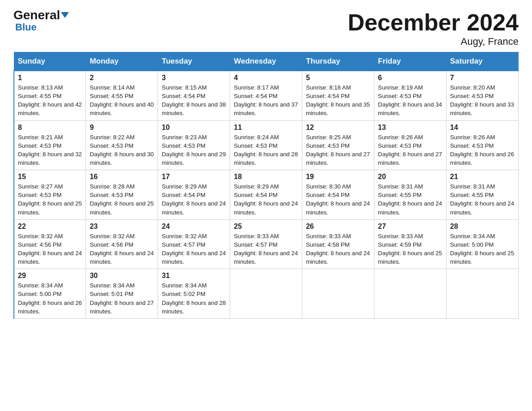 Image resolution: width=532 pixels, height=411 pixels. What do you see at coordinates (483, 96) in the screenshot?
I see `calendar-cell: 7Sunrise: 8:20 AMSunset: 4:53 PMDaylight…` at bounding box center [483, 96].